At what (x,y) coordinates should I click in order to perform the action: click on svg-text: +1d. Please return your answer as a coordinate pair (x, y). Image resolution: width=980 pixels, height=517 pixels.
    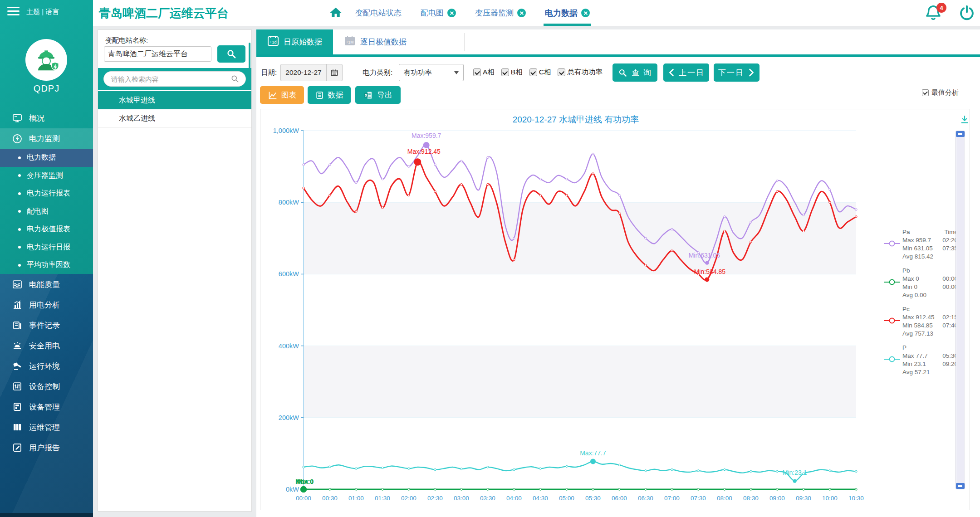
    Looking at the image, I should click on (273, 42).